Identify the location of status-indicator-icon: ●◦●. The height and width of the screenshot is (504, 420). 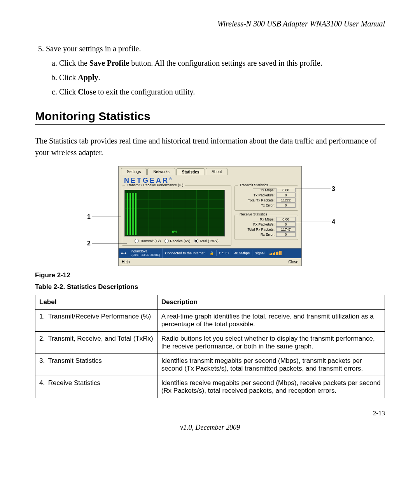
(124, 253).